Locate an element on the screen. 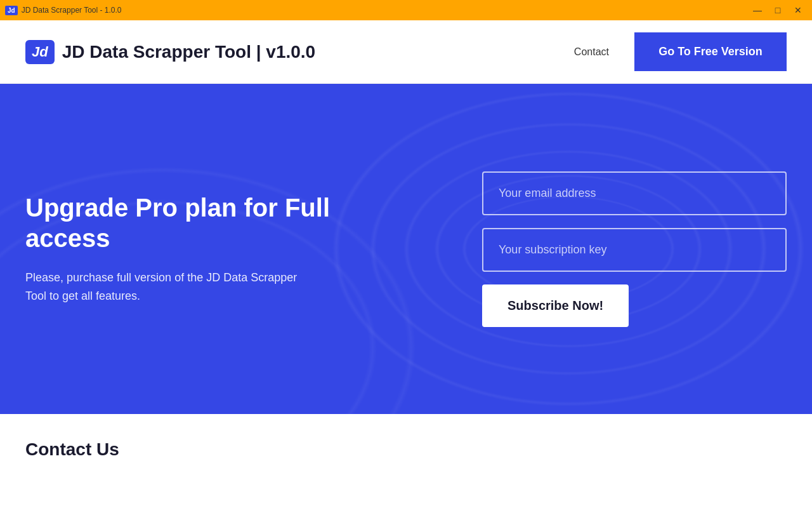 This screenshot has height=508, width=812. hero-right: Subscribe Now! is located at coordinates (634, 249).